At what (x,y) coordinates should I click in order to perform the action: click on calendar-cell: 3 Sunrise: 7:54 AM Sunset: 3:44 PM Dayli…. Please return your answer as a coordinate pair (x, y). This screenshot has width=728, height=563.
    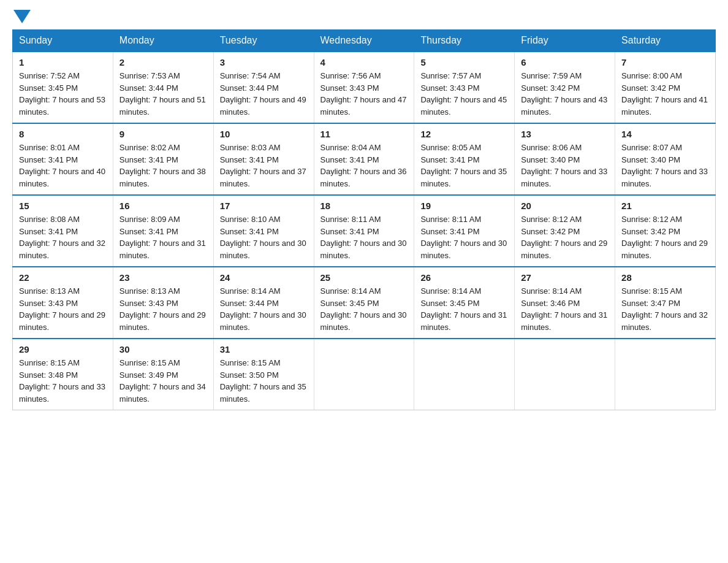
    Looking at the image, I should click on (264, 87).